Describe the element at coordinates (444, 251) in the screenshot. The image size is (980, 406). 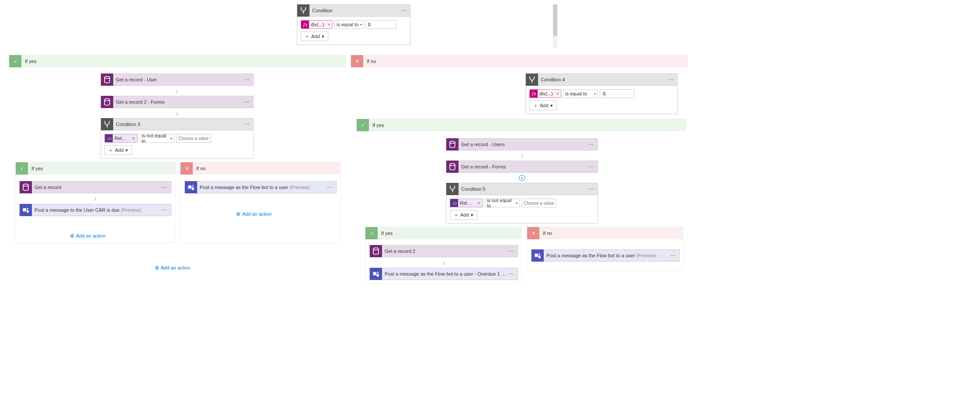
I see `action-header: Get a record 2 ···` at that location.